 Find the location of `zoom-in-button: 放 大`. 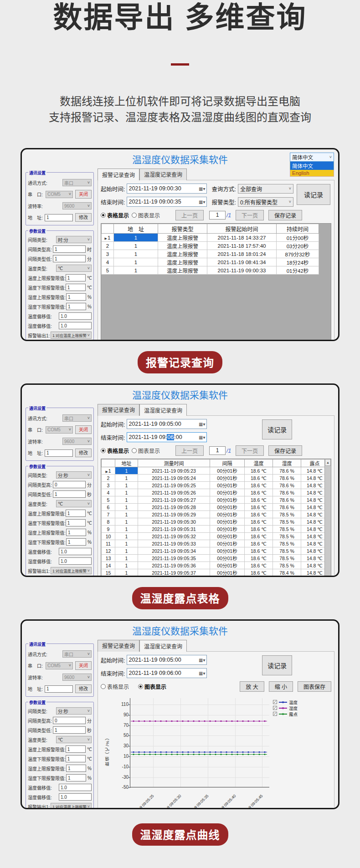

zoom-in-button: 放 大 is located at coordinates (252, 687).